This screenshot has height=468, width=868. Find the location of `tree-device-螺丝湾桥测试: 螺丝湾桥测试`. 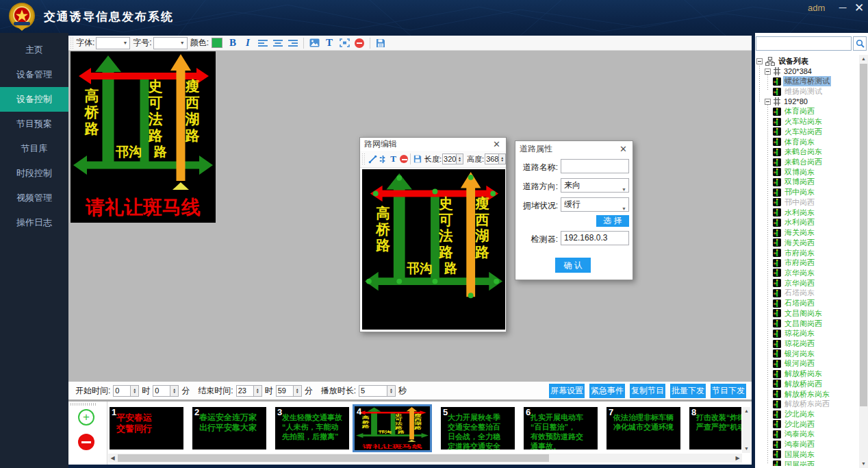

tree-device-螺丝湾桥测试: 螺丝湾桥测试 is located at coordinates (807, 81).